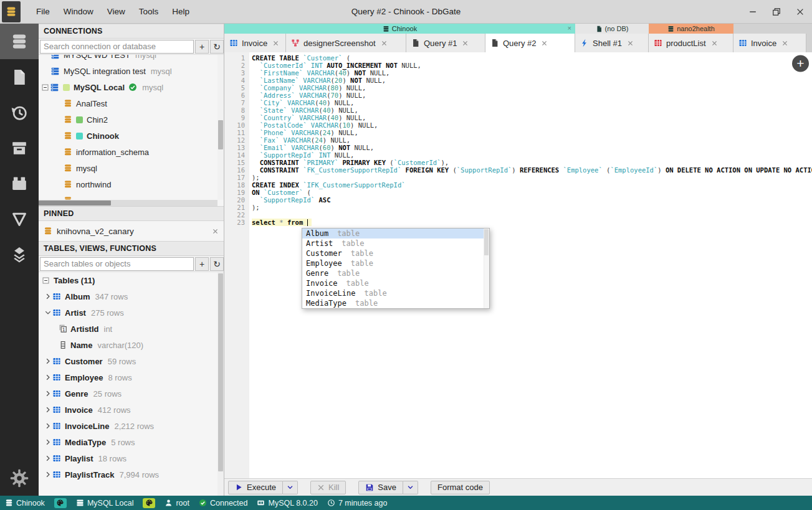 The height and width of the screenshot is (510, 812). Describe the element at coordinates (128, 313) in the screenshot. I see `table-item-artist: Artist 275 rows` at that location.